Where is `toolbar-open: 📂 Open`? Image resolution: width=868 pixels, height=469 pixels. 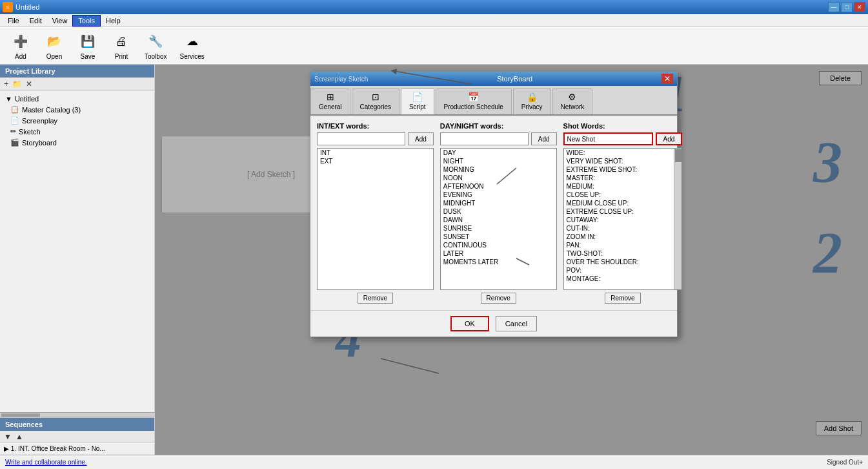
toolbar-open: 📂 Open is located at coordinates (54, 45).